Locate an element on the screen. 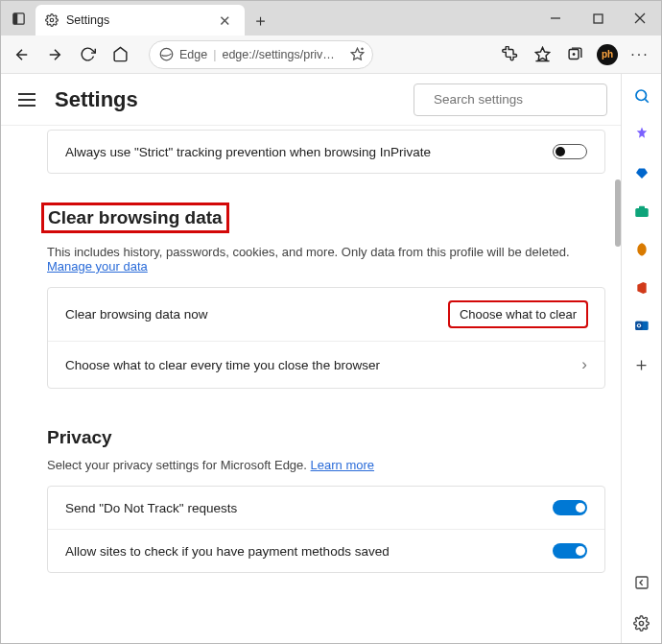  learn-more-link: Learn more is located at coordinates (343, 465).